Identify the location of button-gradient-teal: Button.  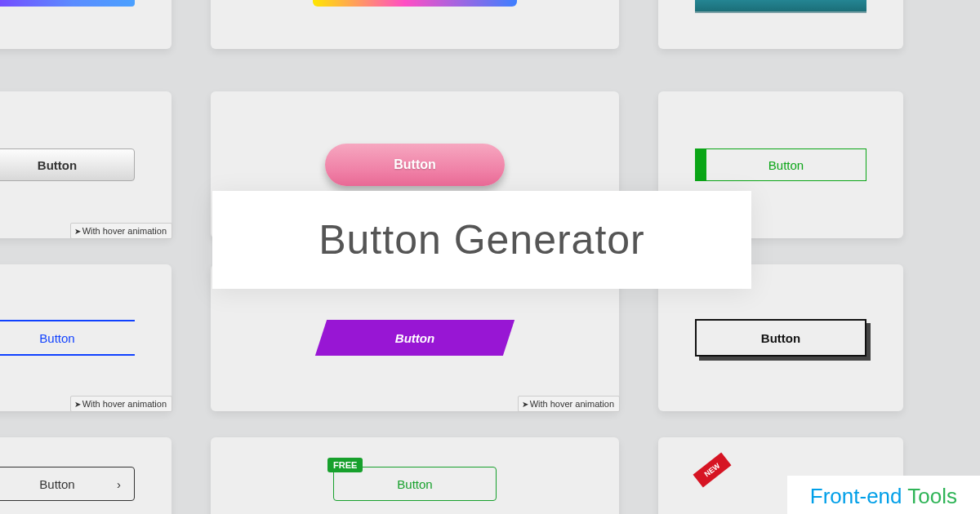
(781, 7).